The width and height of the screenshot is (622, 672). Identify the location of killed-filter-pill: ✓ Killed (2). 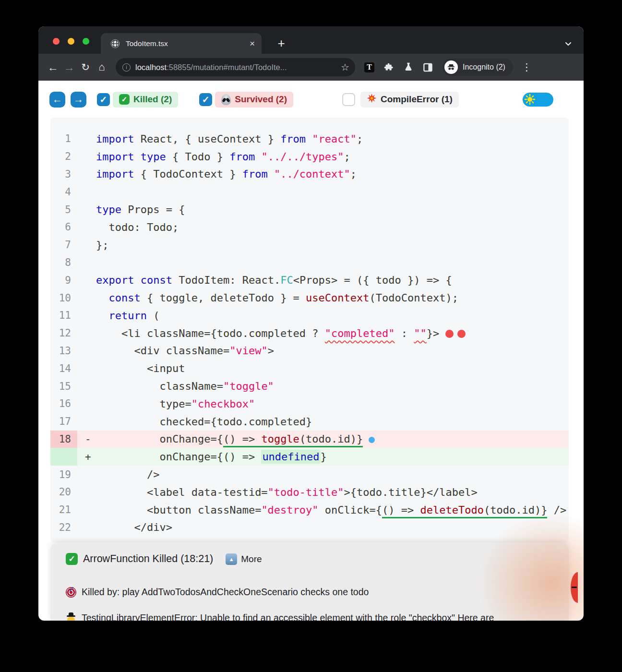
(145, 100).